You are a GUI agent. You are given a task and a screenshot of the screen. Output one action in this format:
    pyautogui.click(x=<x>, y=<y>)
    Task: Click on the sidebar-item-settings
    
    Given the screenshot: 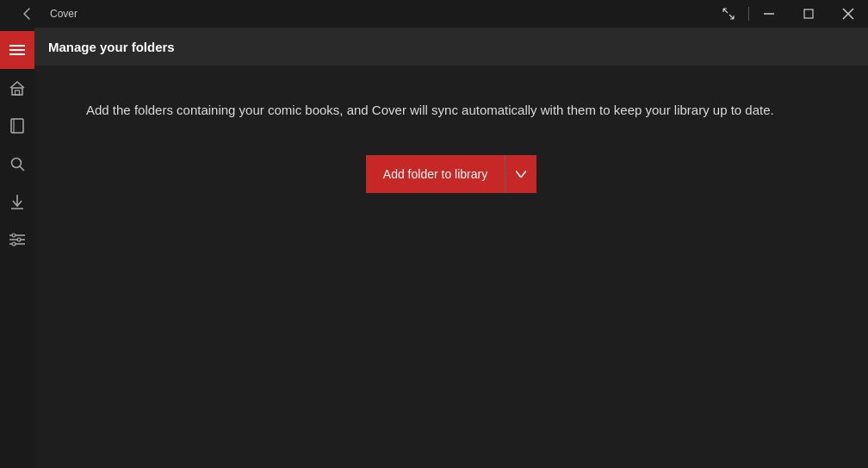 What is the action you would take?
    pyautogui.click(x=17, y=240)
    